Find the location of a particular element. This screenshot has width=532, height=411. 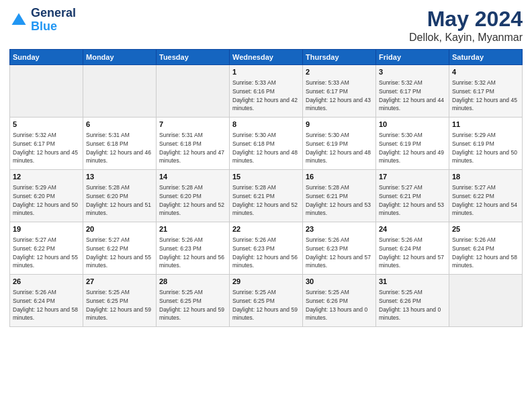

day-header-tuesday: Tuesday is located at coordinates (193, 58).